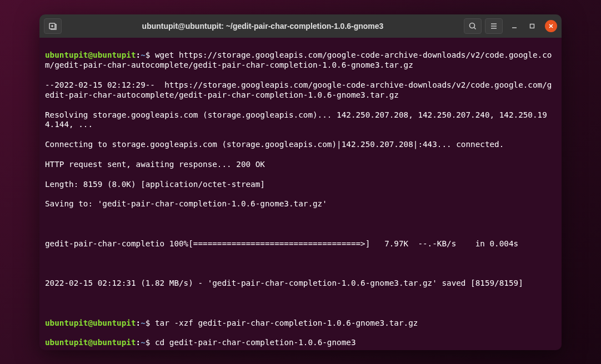 The image size is (601, 364). What do you see at coordinates (551, 26) in the screenshot?
I see `close-button` at bounding box center [551, 26].